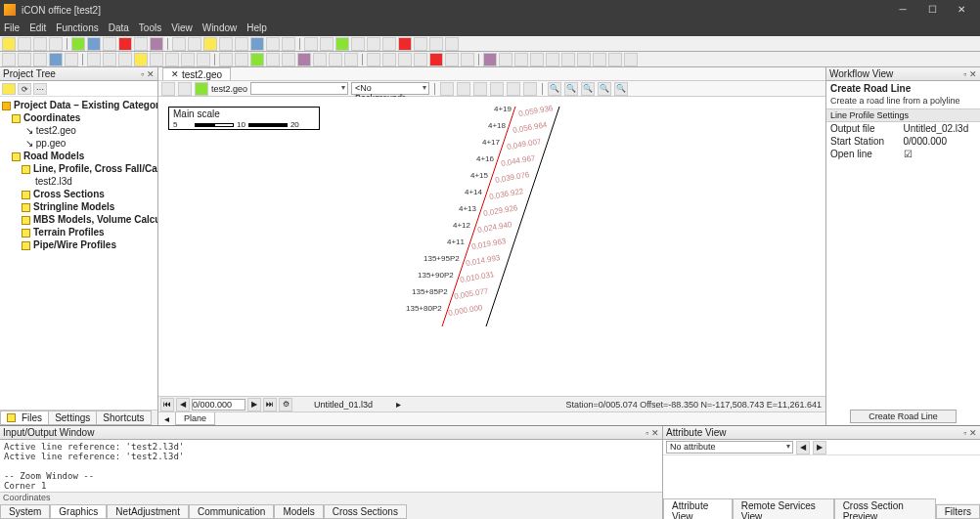 The height and width of the screenshot is (519, 980). Describe the element at coordinates (96, 168) in the screenshot. I see `tree-line-profile: Line, Profile, Cross Fall/Camber` at that location.